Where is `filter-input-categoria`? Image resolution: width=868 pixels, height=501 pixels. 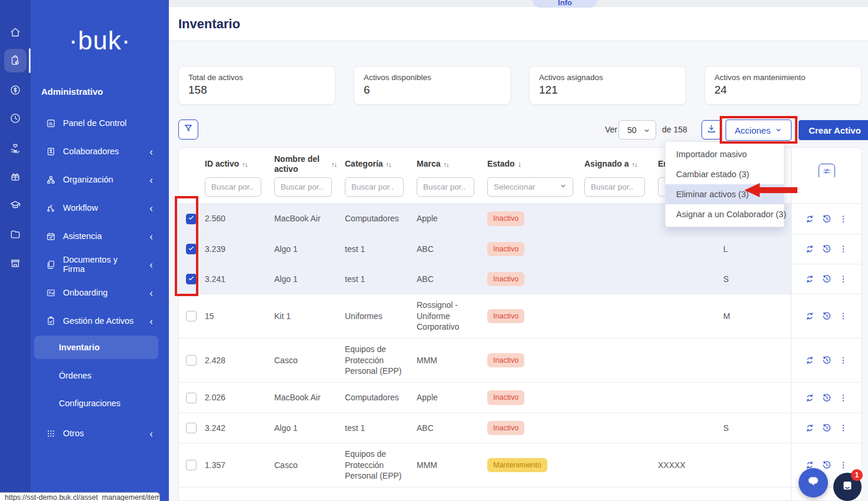 filter-input-categoria is located at coordinates (374, 187).